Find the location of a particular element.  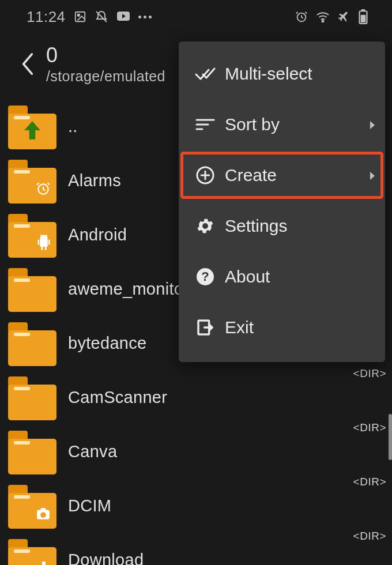

page-title: 0 is located at coordinates (106, 55).